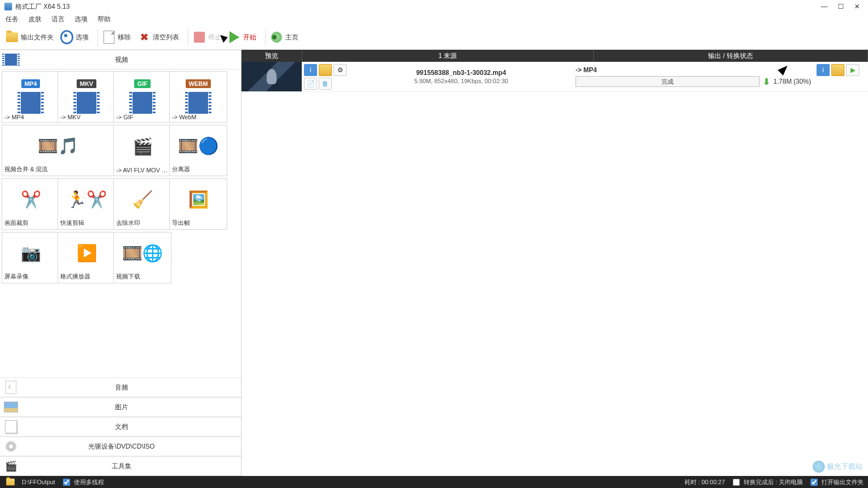 The height and width of the screenshot is (488, 868). I want to click on video-tile-grid: MP4-> MP4MKV-> MKVGIF-> GIFWEBM-> WebM🎞️…, so click(120, 177).